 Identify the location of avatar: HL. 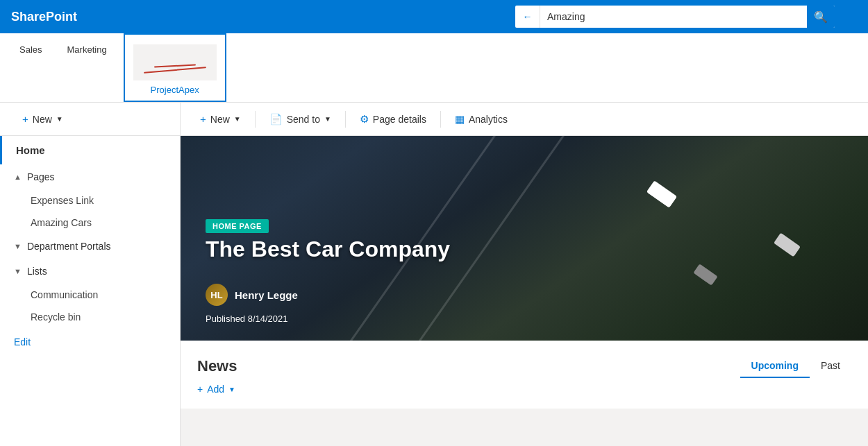
(217, 295).